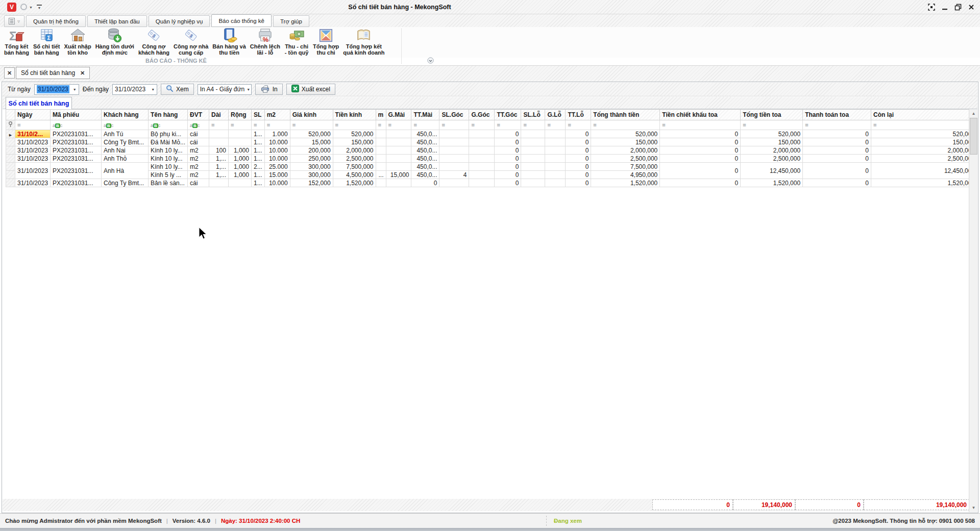 Image resolution: width=980 pixels, height=531 pixels. What do you see at coordinates (578, 115) in the screenshot?
I see `col-header-tt_lo: TT.Lỗ` at bounding box center [578, 115].